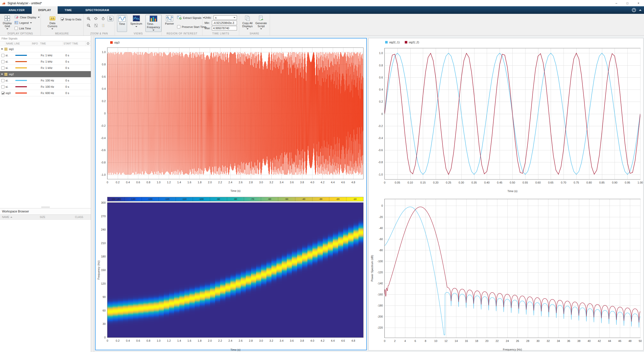 The image size is (644, 352). I want to click on tab-time: TIME, so click(68, 10).